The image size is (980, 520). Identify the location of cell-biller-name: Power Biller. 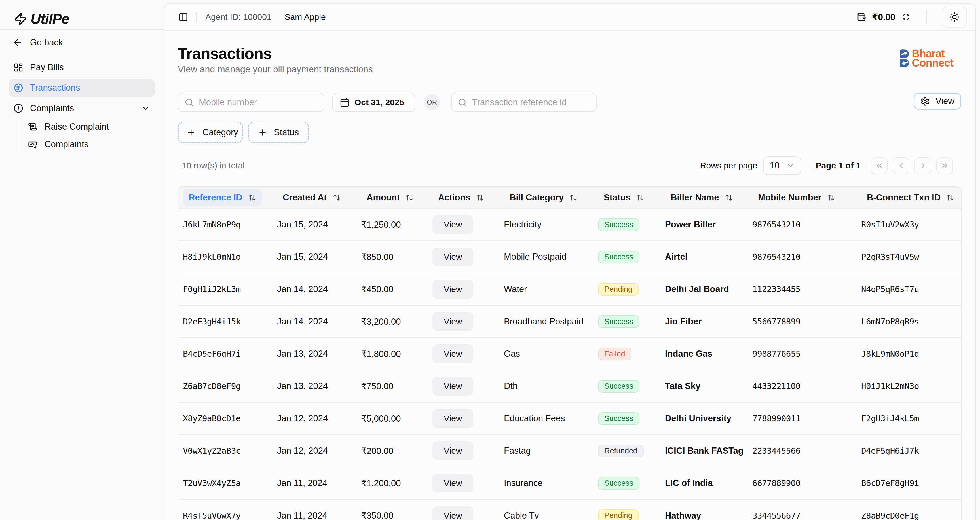
(704, 224).